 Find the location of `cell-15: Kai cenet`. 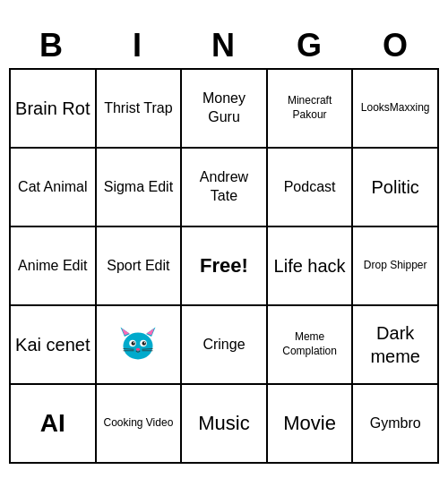

cell-15: Kai cenet is located at coordinates (54, 346).